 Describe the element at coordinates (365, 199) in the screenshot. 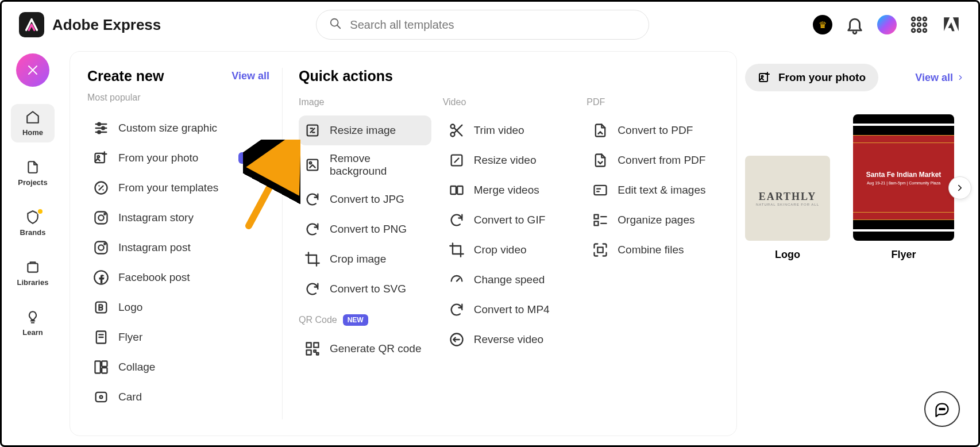

I see `qa-convert-jpg: Convert to JPG` at that location.